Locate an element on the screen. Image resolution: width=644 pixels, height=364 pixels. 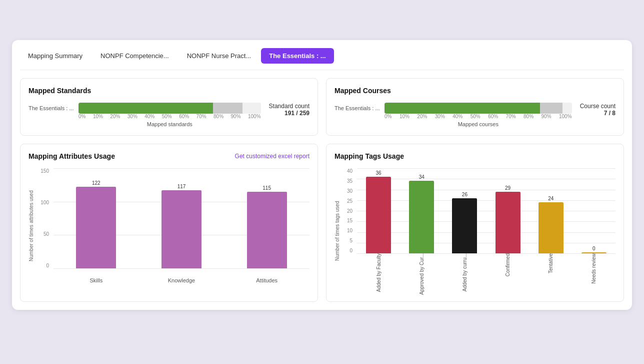
attr-bar-skills-value: 122 is located at coordinates (96, 183).